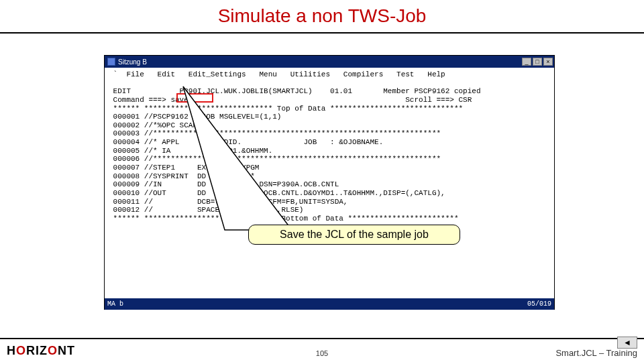 Image resolution: width=644 pixels, height=362 pixels. Describe the element at coordinates (354, 235) in the screenshot. I see `callout-box: Save the JCL of the sample job` at that location.